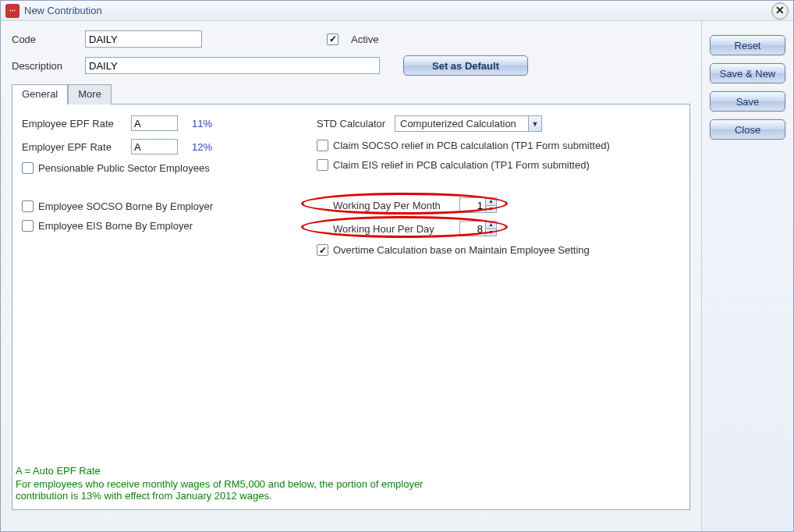 The width and height of the screenshot is (794, 532). I want to click on employee-epf-pct: 11%, so click(202, 123).